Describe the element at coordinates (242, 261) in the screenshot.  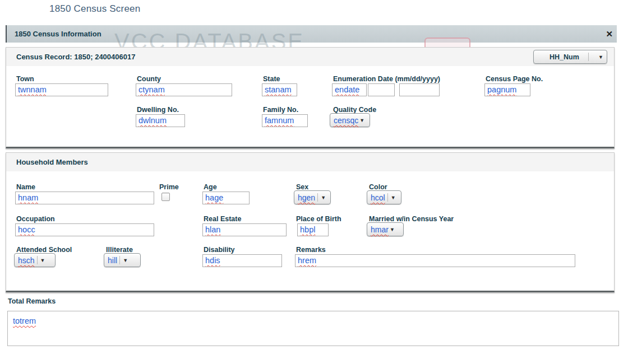
I see `disability-input: hdis` at that location.